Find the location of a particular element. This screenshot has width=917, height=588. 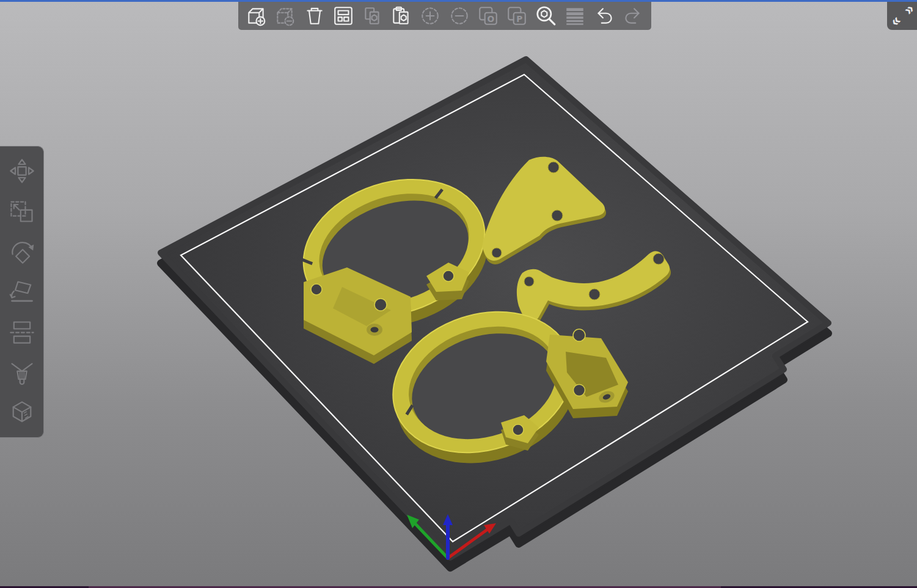

seam-cube-icon is located at coordinates (22, 413).